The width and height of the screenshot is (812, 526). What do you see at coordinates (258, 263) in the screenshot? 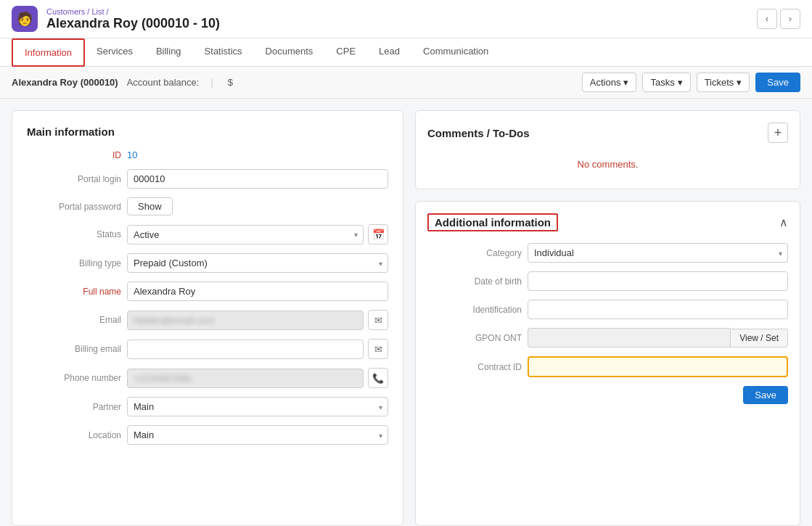
I see `billing-type-select-wrapper: Prepaid (Custom) Postpaid ▾` at bounding box center [258, 263].